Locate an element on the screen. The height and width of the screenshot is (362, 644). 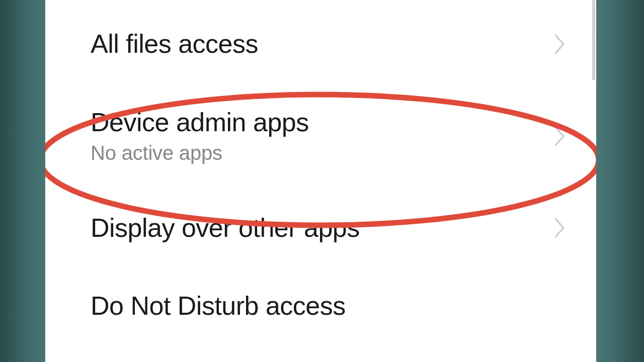
scrollbar-thumb is located at coordinates (594, 40).